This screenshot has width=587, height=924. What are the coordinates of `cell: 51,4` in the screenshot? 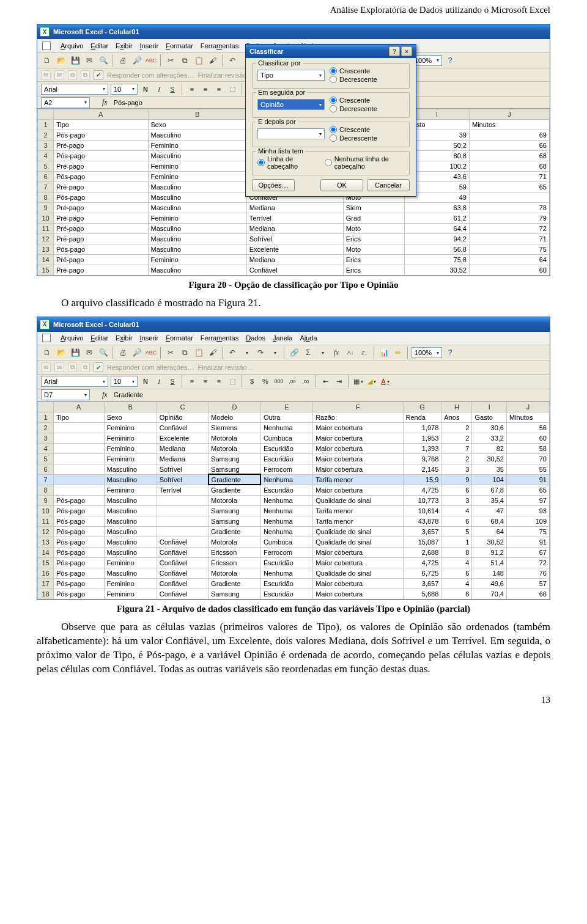 It's located at (489, 562).